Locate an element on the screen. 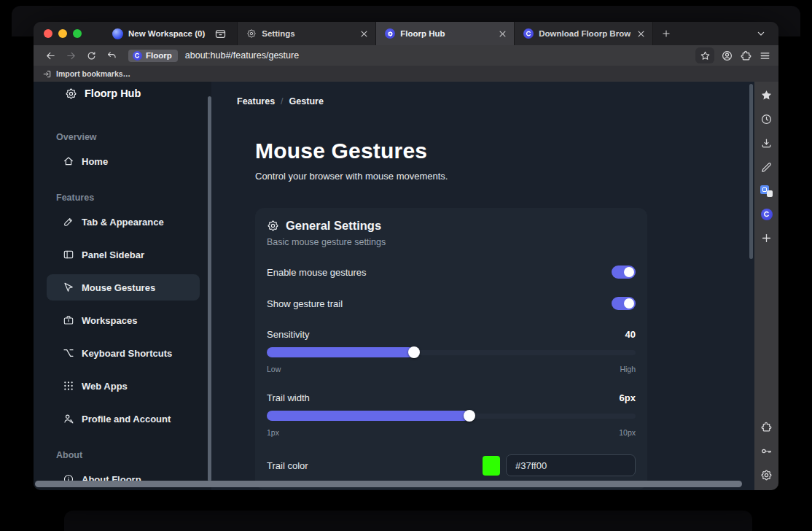  forward-button is located at coordinates (71, 55).